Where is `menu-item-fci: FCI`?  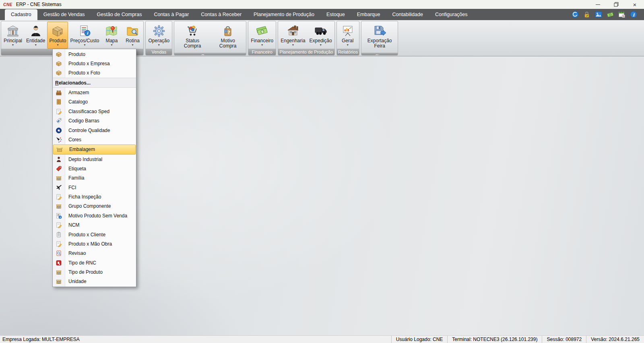 menu-item-fci: FCI is located at coordinates (94, 188).